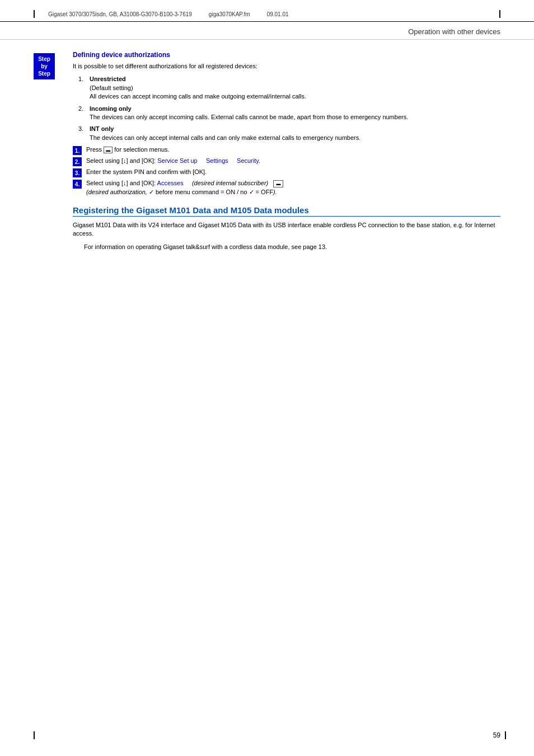 This screenshot has width=534, height=756. I want to click on section2-para1: Gigaset M101 Data with its V24 interface…, so click(287, 229).